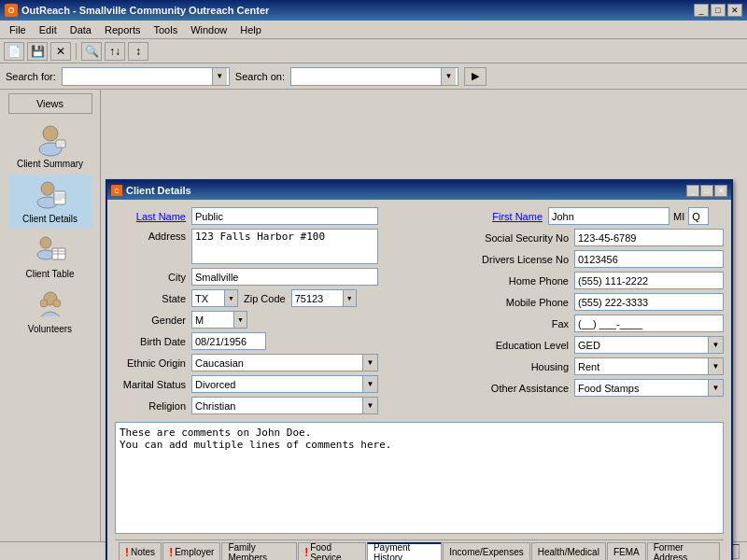  Describe the element at coordinates (171, 553) in the screenshot. I see `employer-warning-icon: !` at that location.